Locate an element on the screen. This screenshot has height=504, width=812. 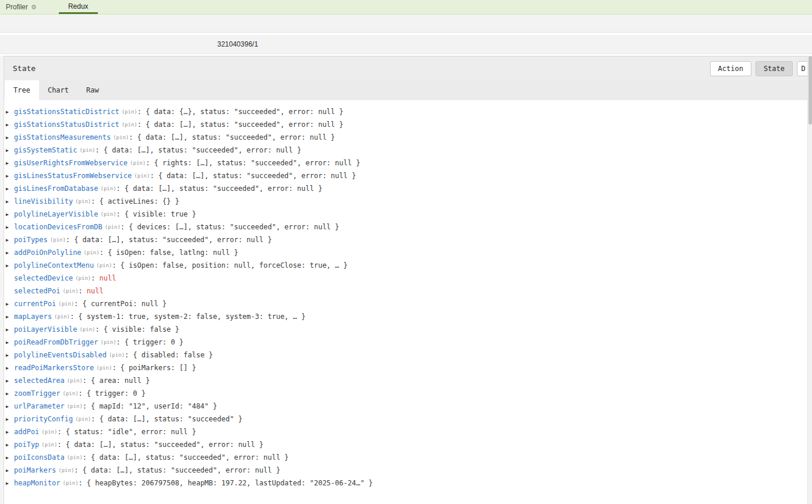
state-key: poiReadFromDbTrigger is located at coordinates (56, 342).